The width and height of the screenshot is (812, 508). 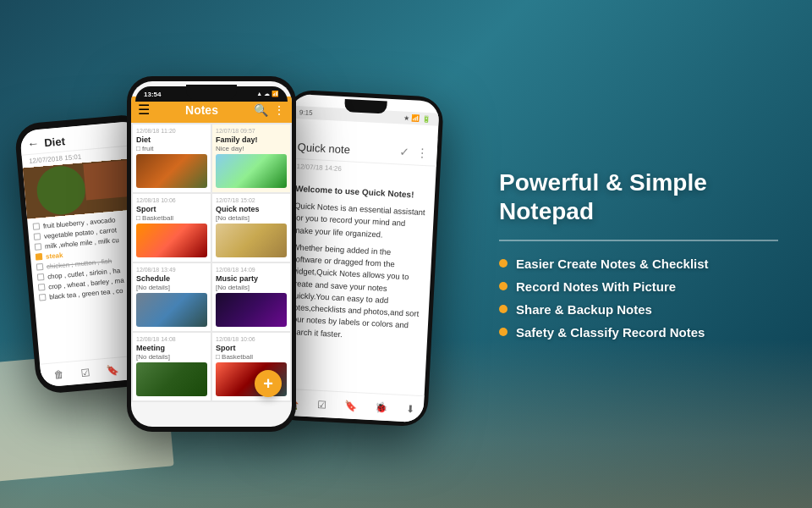 What do you see at coordinates (261, 110) in the screenshot?
I see `search-icon: 🔍` at bounding box center [261, 110].